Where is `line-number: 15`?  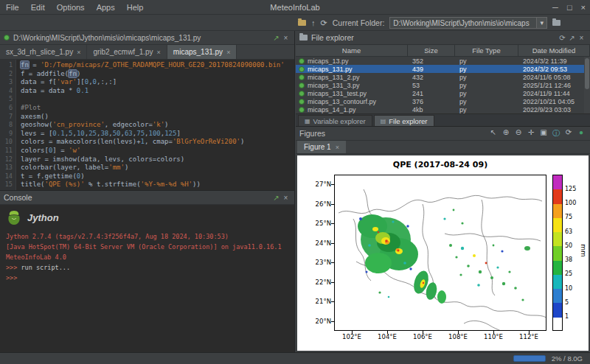 line-number: 15 is located at coordinates (6, 185).